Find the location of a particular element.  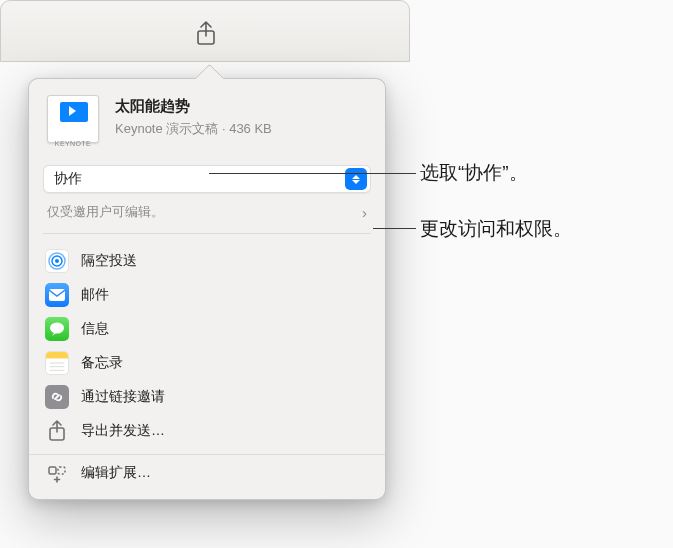

callout-permissions: 更改访问和权限。 is located at coordinates (496, 229).